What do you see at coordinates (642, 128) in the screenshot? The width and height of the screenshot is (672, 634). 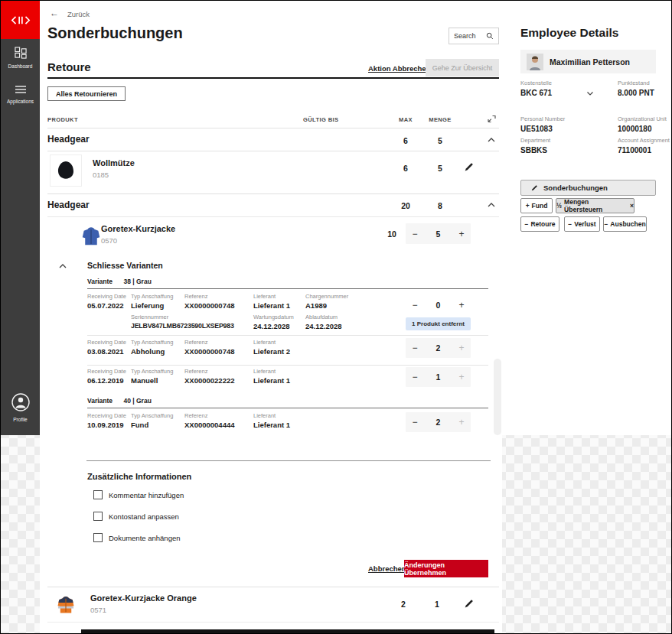 I see `field-value: 10000180` at bounding box center [642, 128].